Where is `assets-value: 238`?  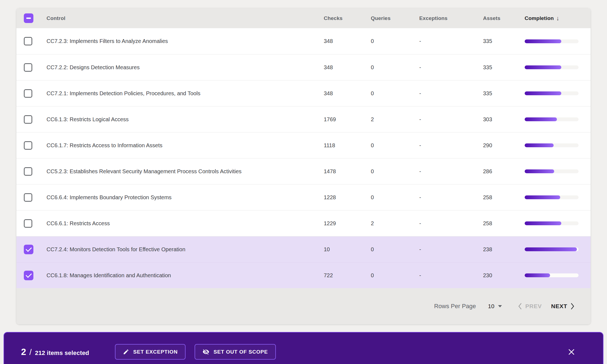
assets-value: 238 is located at coordinates (504, 250).